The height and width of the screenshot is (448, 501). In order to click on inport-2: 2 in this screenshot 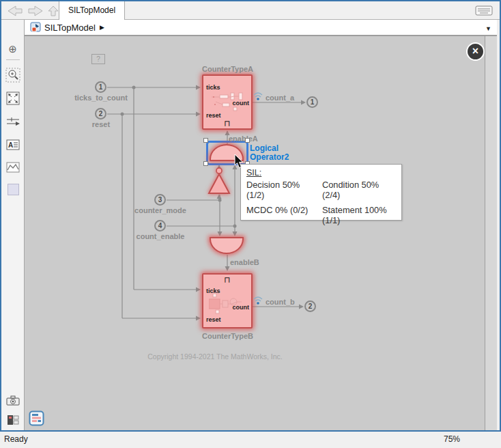, I will do `click(101, 113)`.